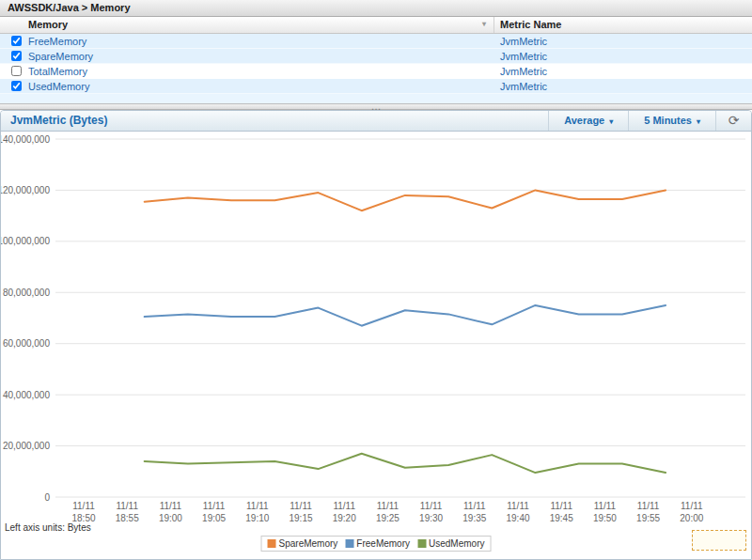  What do you see at coordinates (719, 540) in the screenshot?
I see `dashed-highlight-box` at bounding box center [719, 540].